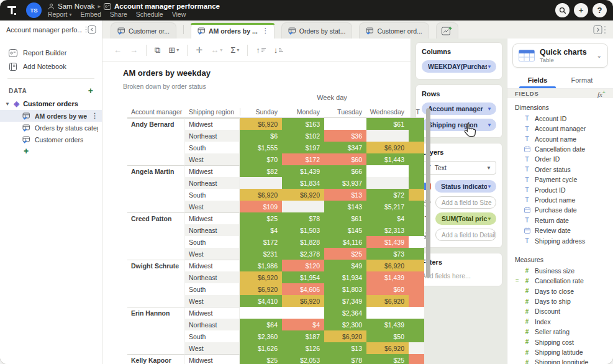 This screenshot has height=364, width=613. What do you see at coordinates (388, 195) in the screenshot?
I see `value-cell: $72` at bounding box center [388, 195].